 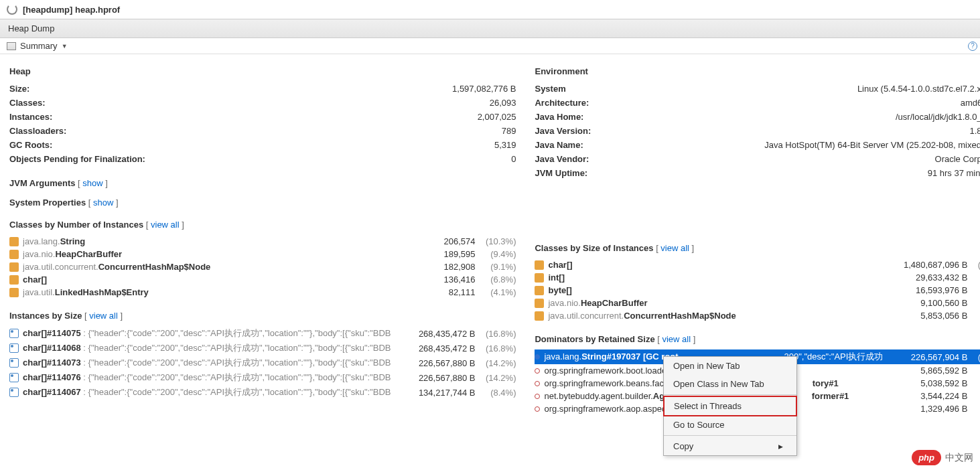 What do you see at coordinates (435, 241) in the screenshot?
I see `count: 206,574` at bounding box center [435, 241].